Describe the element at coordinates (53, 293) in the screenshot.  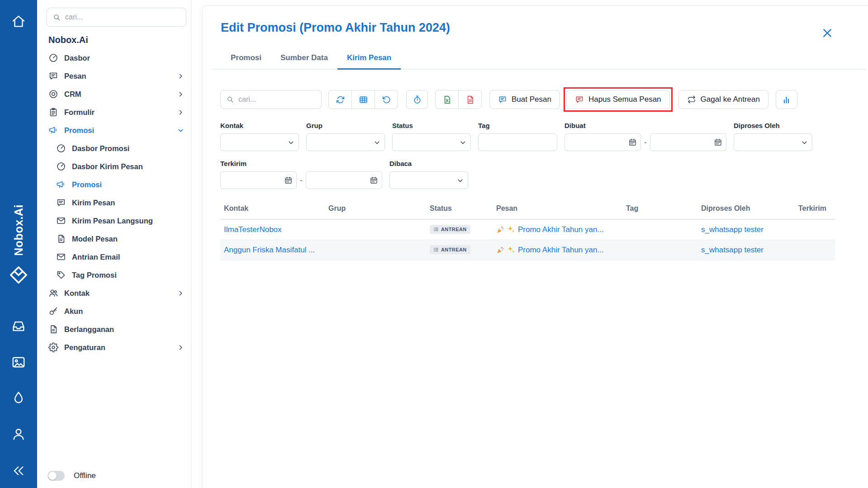
I see `users-icon` at that location.